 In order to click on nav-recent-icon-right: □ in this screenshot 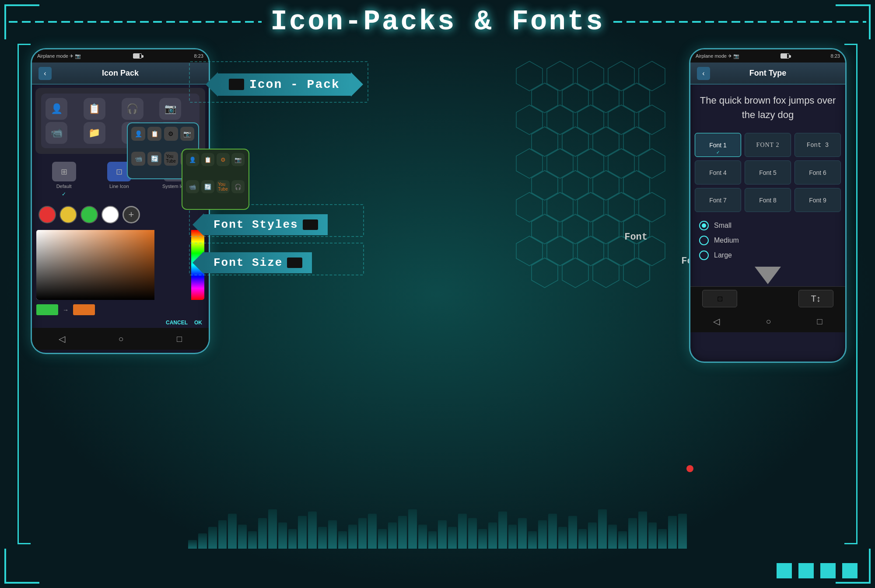, I will do `click(819, 322)`.